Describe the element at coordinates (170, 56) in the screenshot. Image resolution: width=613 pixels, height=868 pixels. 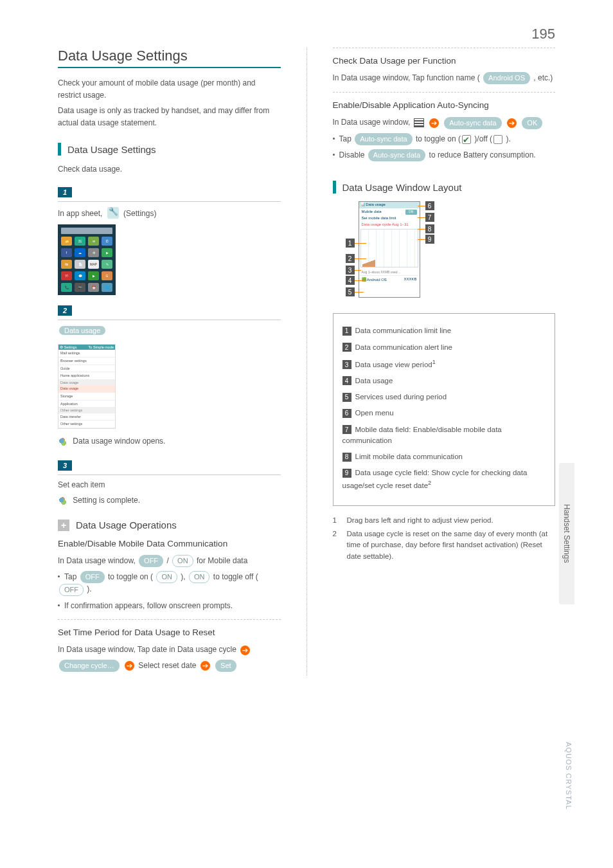
I see `page-title: Data Usage Settings` at that location.